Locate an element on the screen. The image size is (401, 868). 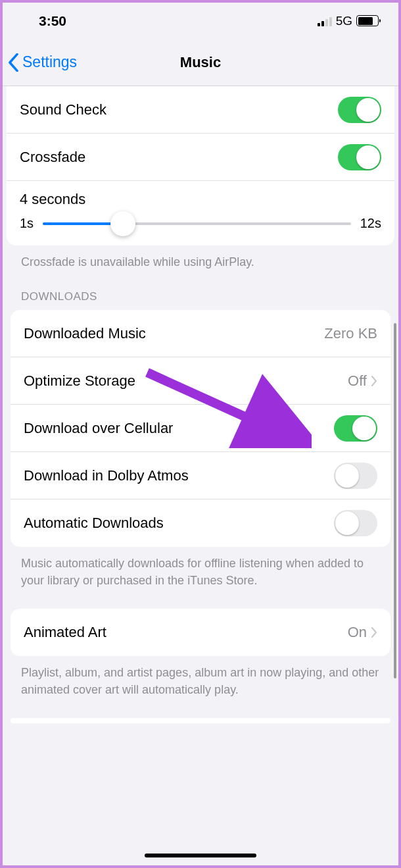
sound-check-row: Sound Check is located at coordinates (200, 110).